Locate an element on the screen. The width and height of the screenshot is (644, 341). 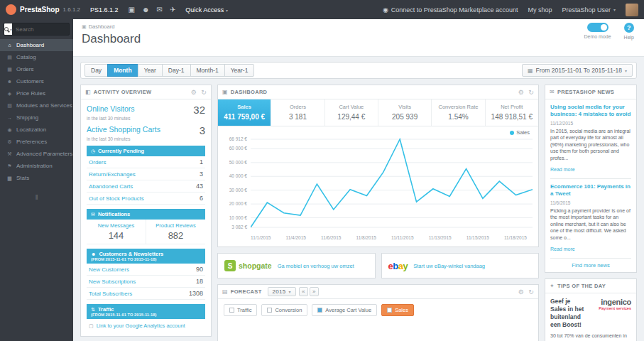
legend-conversion-toggle: Conversion is located at coordinates (284, 310).